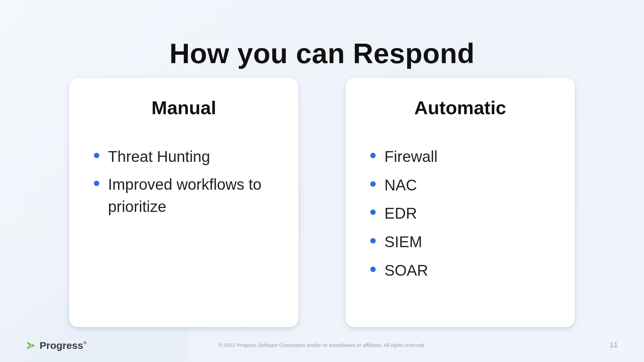 The width and height of the screenshot is (644, 362). Describe the element at coordinates (184, 156) in the screenshot. I see `list-item: Threat Hunting` at that location.